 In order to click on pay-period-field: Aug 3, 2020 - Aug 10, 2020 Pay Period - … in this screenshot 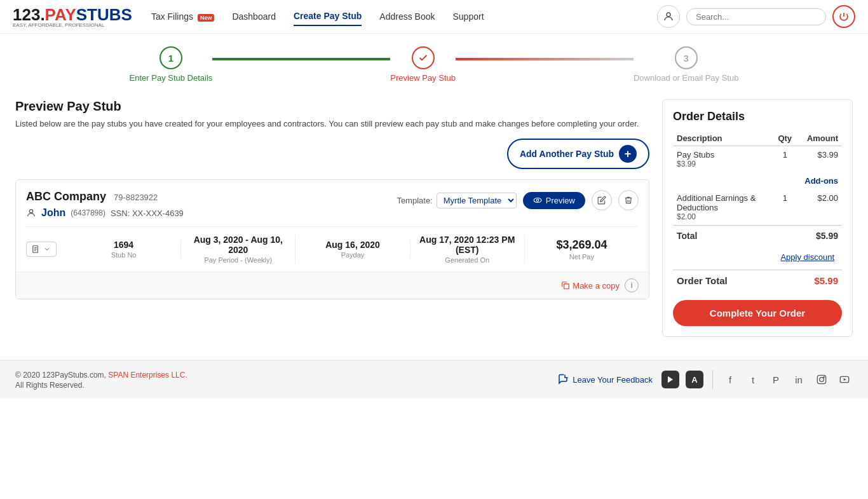, I will do `click(238, 249)`.